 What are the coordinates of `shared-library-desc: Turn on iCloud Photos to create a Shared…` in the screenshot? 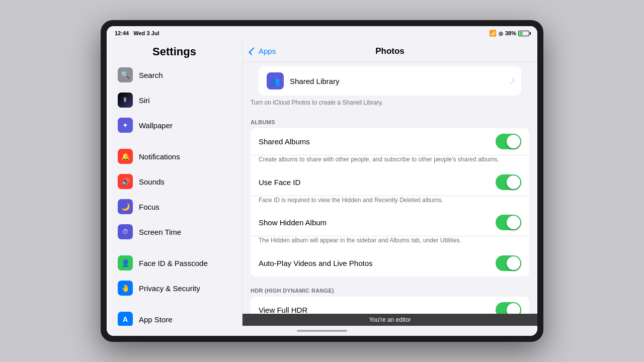 It's located at (390, 105).